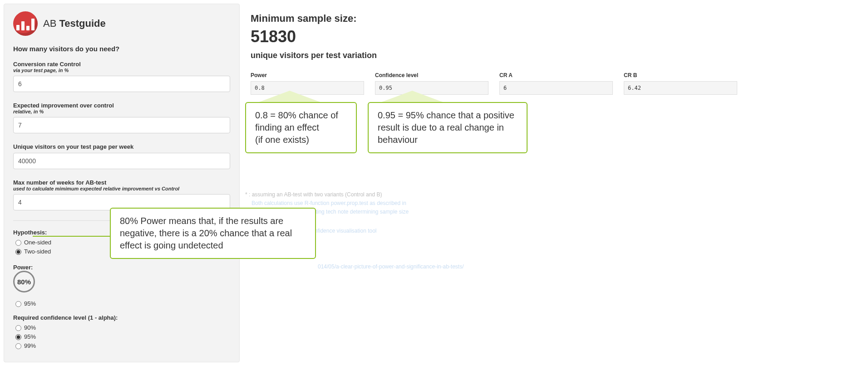 This screenshot has height=380, width=868. What do you see at coordinates (122, 64) in the screenshot?
I see `conversion-label: Conversion rate Control` at bounding box center [122, 64].